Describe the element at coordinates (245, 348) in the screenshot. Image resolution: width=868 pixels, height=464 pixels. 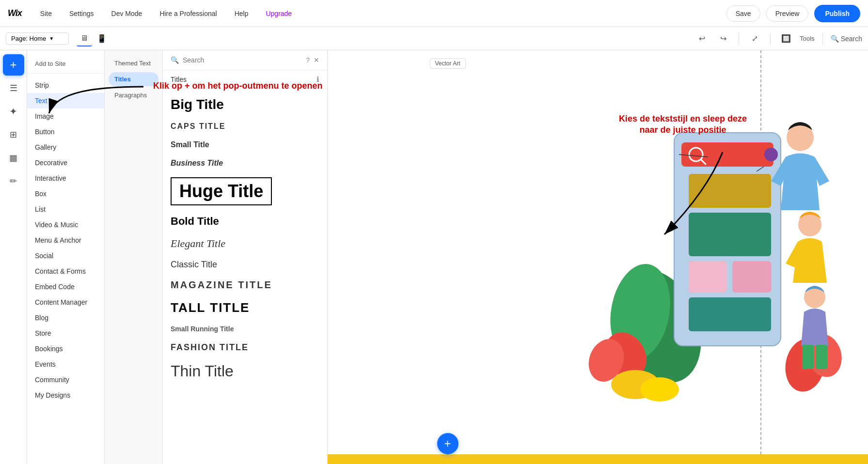
I see `title-fashion: FASHION TITLE` at that location.